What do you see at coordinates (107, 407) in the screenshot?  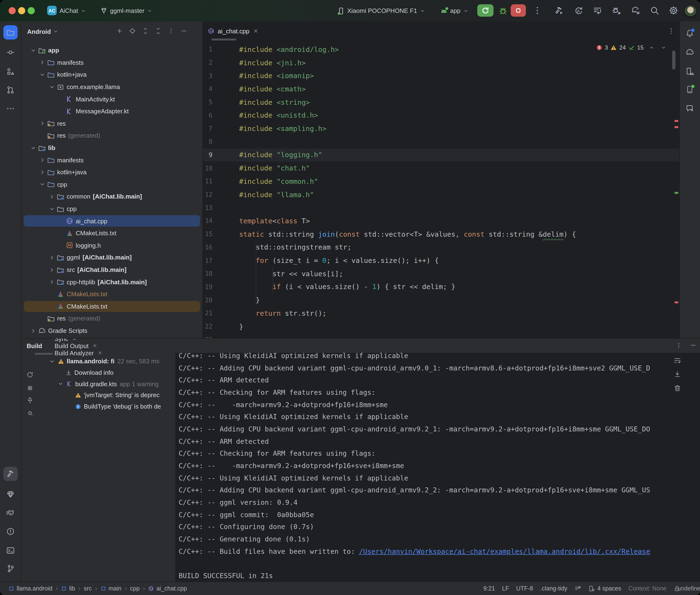 I see `build-tree-item: BuildType 'debug' is both de` at bounding box center [107, 407].